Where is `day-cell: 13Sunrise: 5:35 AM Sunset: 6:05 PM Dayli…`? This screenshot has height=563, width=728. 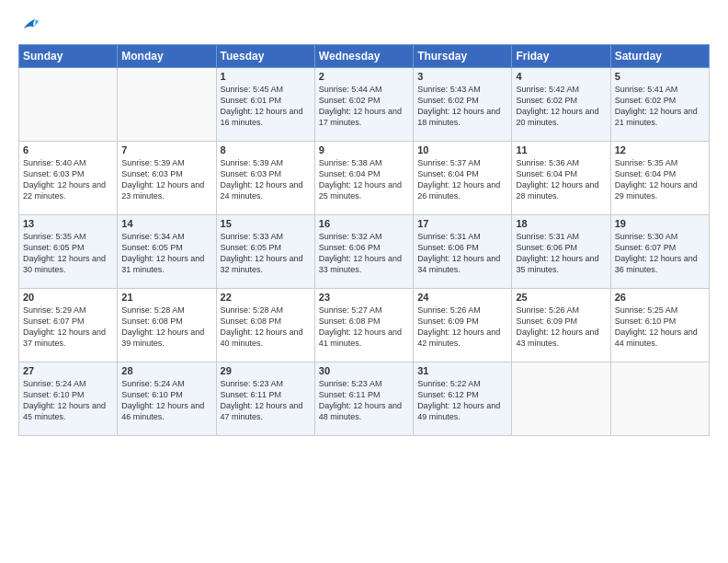 day-cell: 13Sunrise: 5:35 AM Sunset: 6:05 PM Dayli… is located at coordinates (68, 252).